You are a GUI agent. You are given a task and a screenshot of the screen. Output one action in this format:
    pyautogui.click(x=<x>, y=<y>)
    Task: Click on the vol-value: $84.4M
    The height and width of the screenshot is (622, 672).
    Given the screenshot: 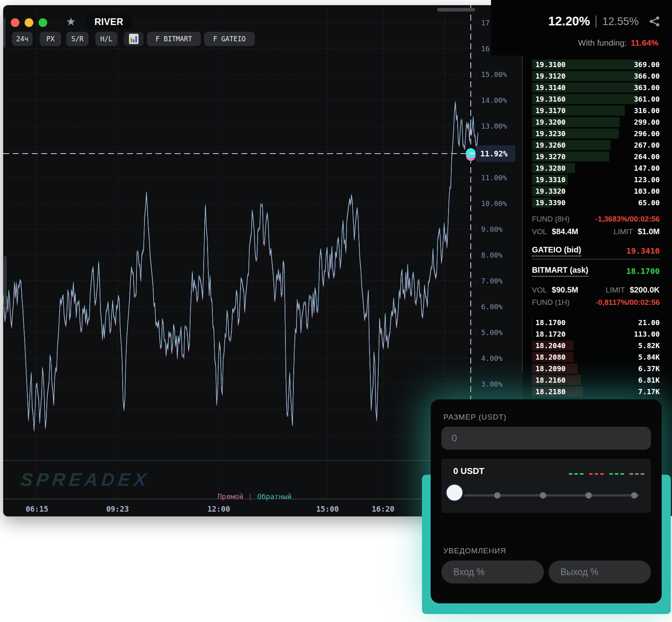 What is the action you would take?
    pyautogui.click(x=565, y=232)
    